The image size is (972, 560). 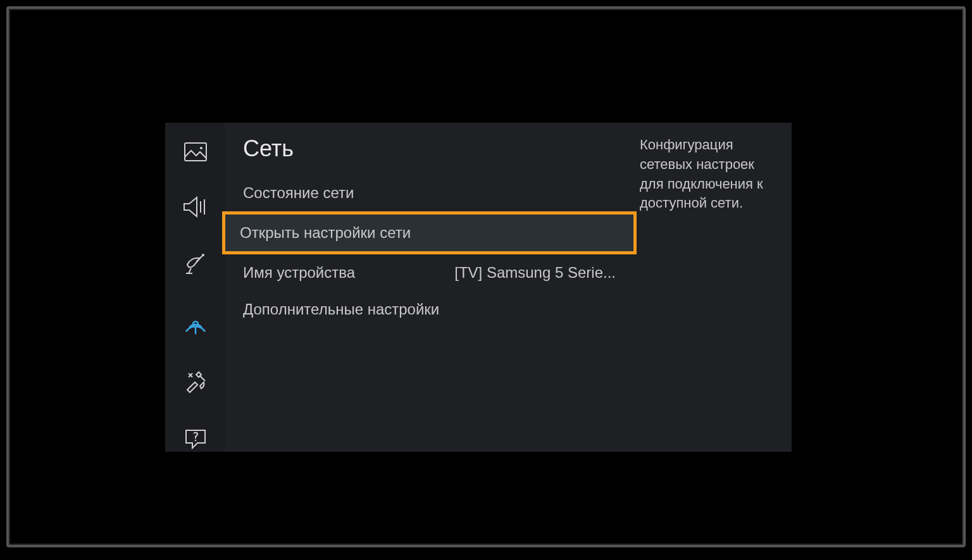 What do you see at coordinates (196, 324) in the screenshot?
I see `network-icon` at bounding box center [196, 324].